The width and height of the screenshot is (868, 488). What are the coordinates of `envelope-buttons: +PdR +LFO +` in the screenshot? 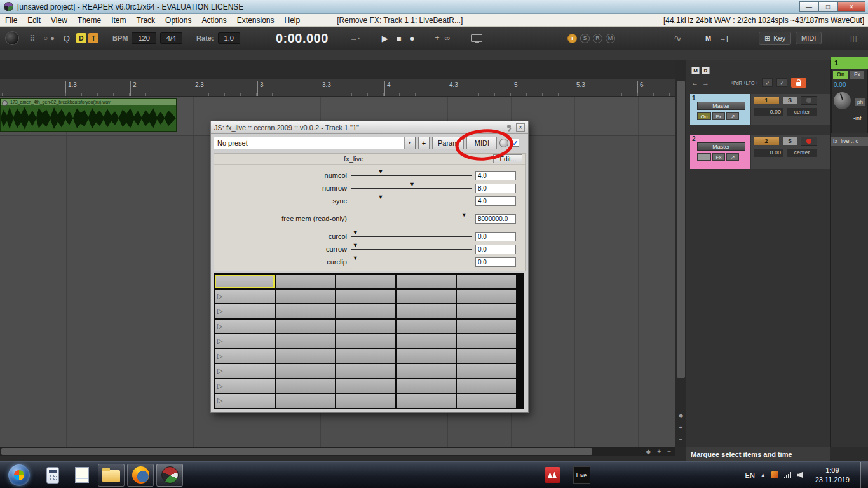 It's located at (745, 83).